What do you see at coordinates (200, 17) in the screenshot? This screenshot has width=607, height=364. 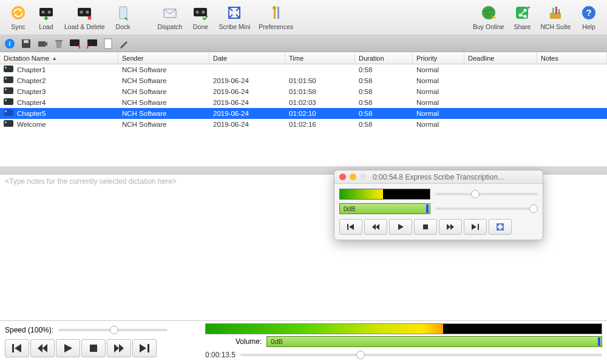 I see `done-button: Done` at bounding box center [200, 17].